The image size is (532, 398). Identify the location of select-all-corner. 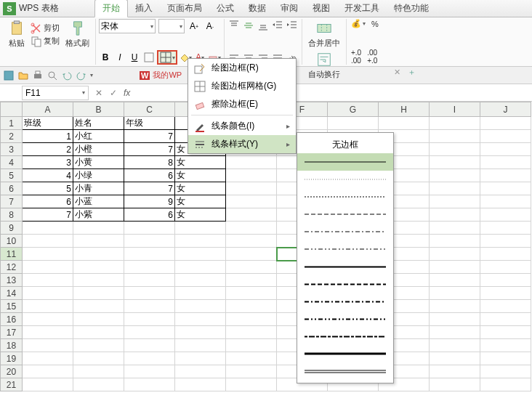
(12, 110).